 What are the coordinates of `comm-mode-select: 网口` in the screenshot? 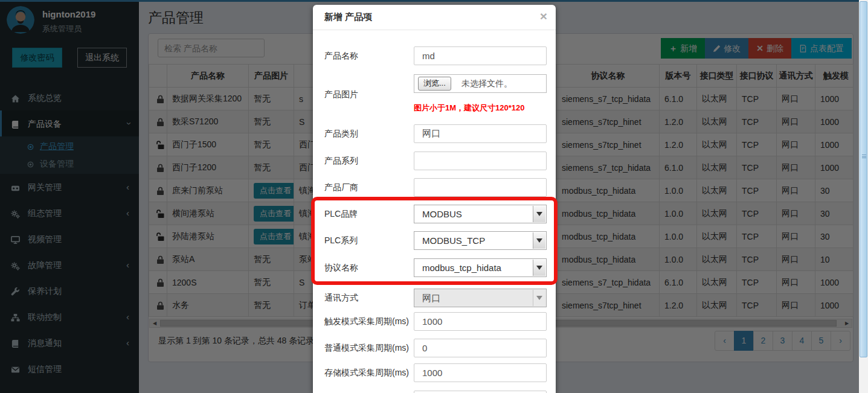 It's located at (480, 298).